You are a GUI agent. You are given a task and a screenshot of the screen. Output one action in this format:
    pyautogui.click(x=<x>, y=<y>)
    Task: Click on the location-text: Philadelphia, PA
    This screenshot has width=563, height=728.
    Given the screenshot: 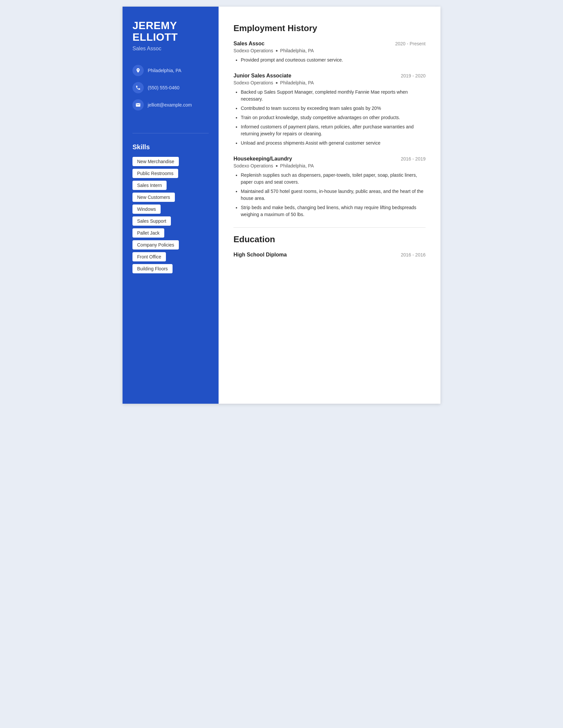 What is the action you would take?
    pyautogui.click(x=165, y=71)
    